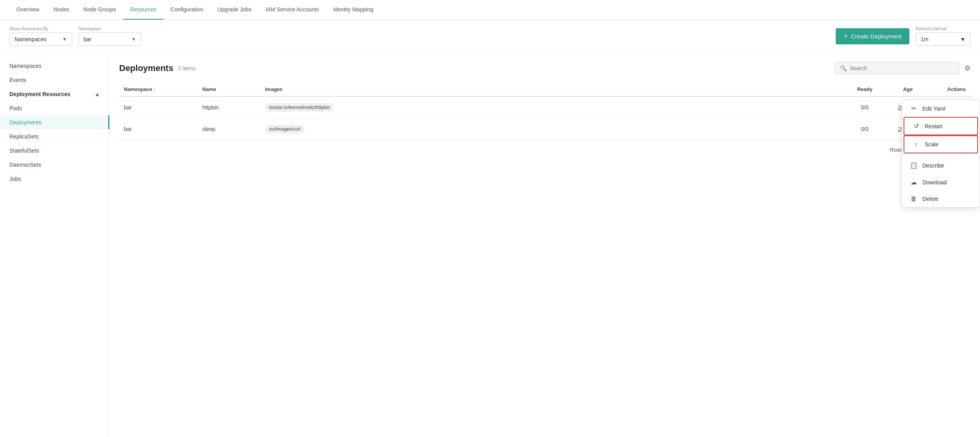 This screenshot has height=437, width=980. Describe the element at coordinates (941, 154) in the screenshot. I see `context-menu: ✏ Edit Yaml ↺ Restart ↕ Scale 📋 Describe…` at that location.